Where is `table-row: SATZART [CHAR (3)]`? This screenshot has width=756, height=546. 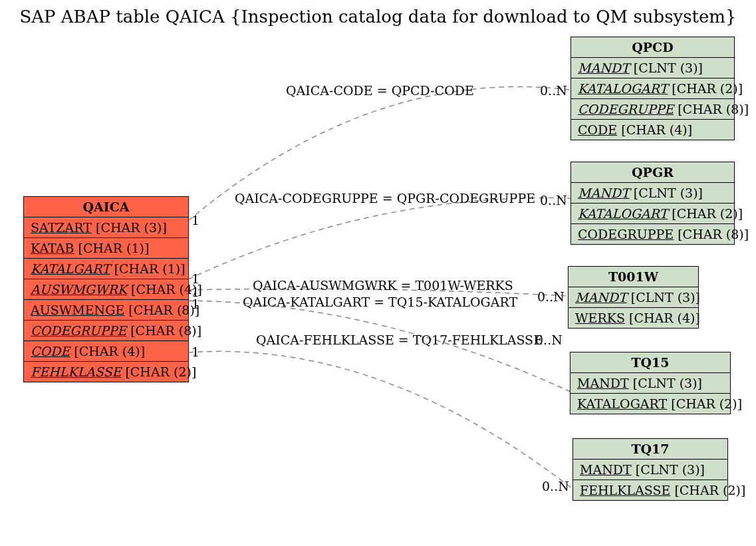
table-row: SATZART [CHAR (3)] is located at coordinates (106, 227).